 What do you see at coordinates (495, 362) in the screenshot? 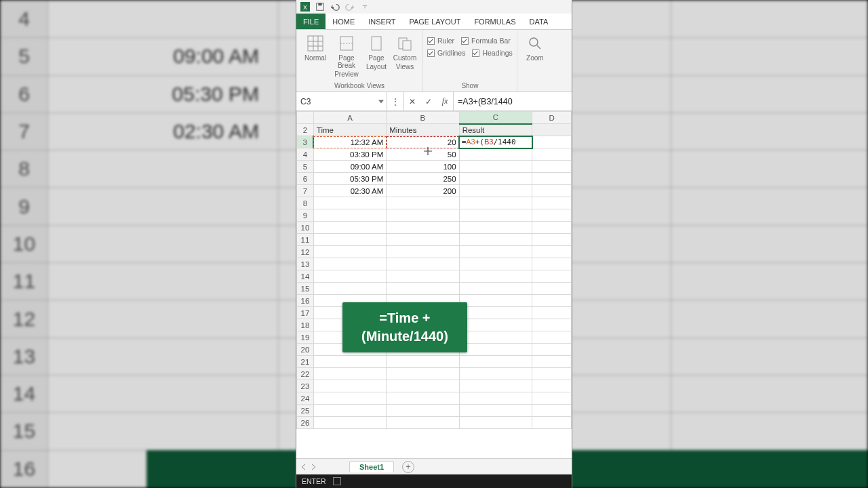
I see `cell-C21` at bounding box center [495, 362].